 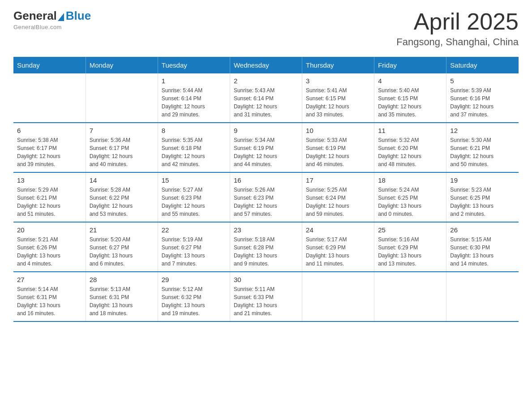 I want to click on day-number: 18, so click(x=410, y=180).